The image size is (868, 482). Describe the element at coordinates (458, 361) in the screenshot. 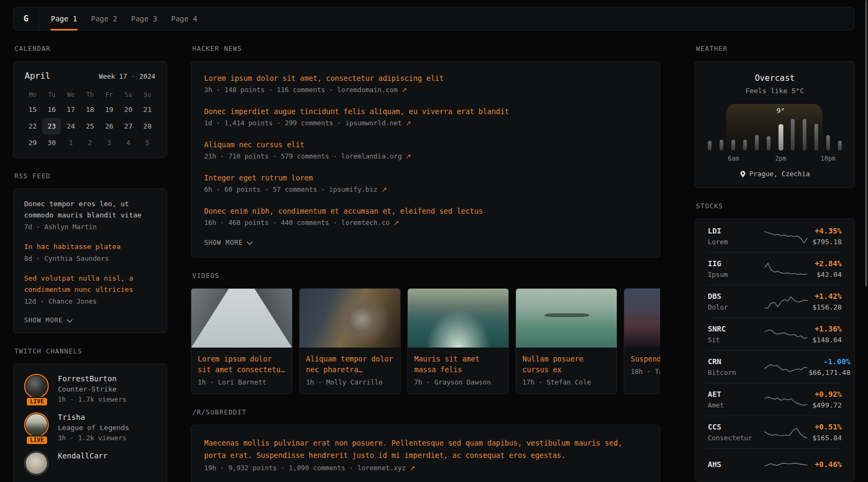

I see `video-title: Mauris sit amet massa felis` at that location.